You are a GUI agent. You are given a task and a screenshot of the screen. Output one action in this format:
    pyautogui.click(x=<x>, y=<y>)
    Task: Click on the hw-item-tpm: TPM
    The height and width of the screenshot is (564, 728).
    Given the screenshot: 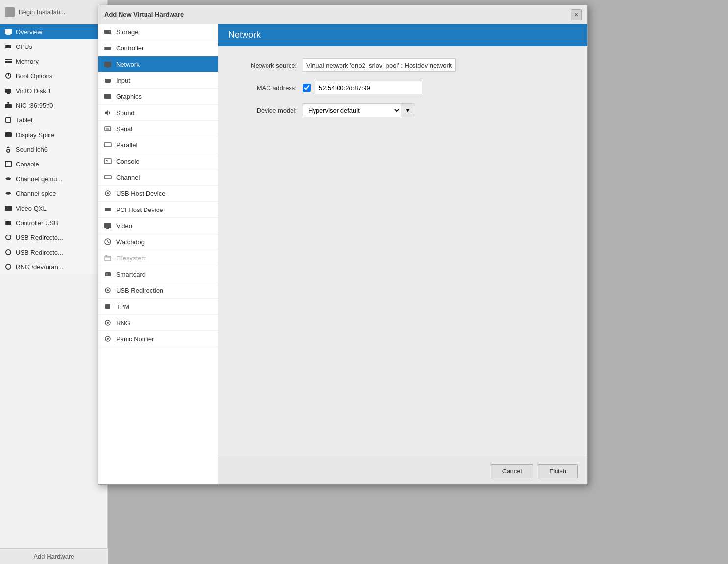 What is the action you would take?
    pyautogui.click(x=158, y=306)
    